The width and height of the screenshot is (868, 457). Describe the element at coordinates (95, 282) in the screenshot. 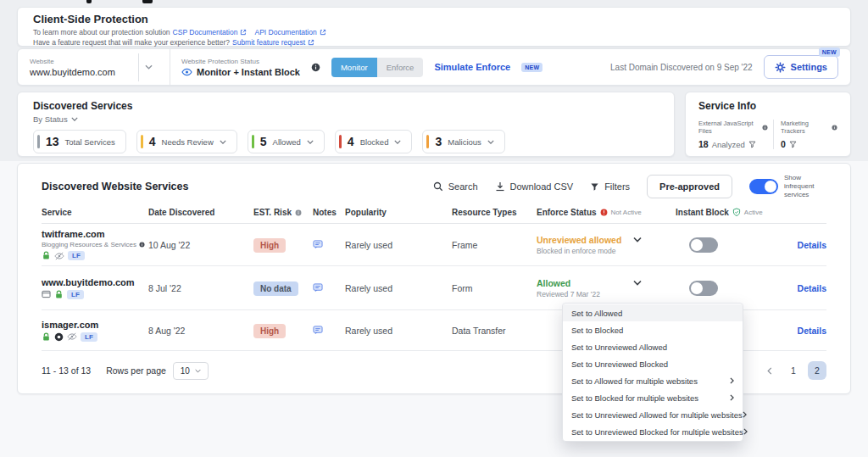

I see `service-name: www.buyitdemo.com` at that location.